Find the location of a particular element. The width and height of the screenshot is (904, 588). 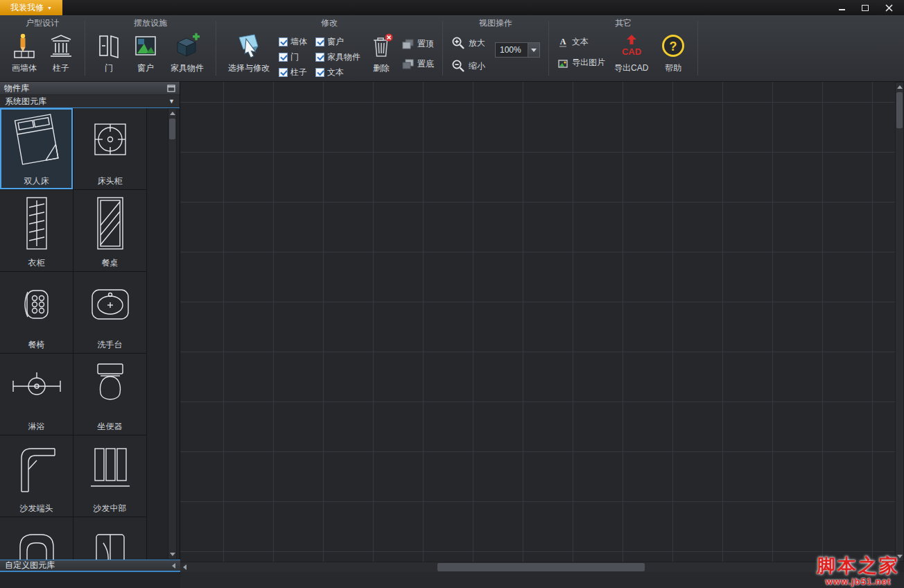

zoom-in-button: 放大 is located at coordinates (469, 43).